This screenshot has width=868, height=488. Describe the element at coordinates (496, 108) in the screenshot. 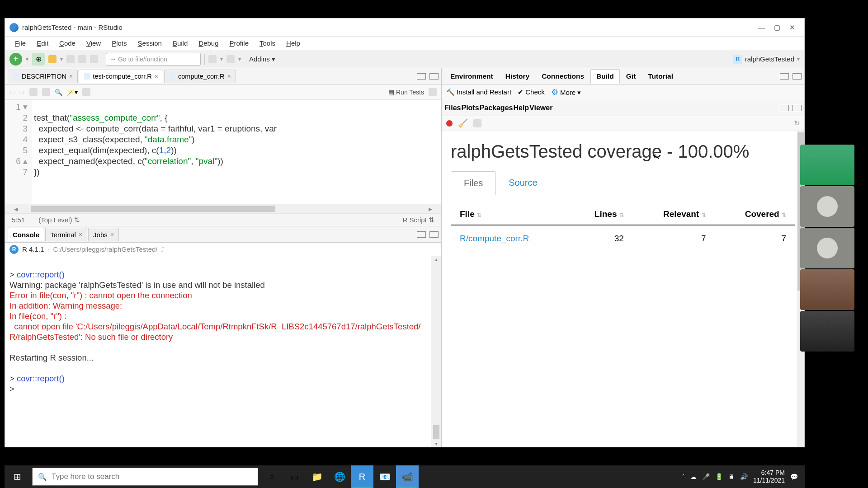

I see `tab-packages: Packages` at that location.